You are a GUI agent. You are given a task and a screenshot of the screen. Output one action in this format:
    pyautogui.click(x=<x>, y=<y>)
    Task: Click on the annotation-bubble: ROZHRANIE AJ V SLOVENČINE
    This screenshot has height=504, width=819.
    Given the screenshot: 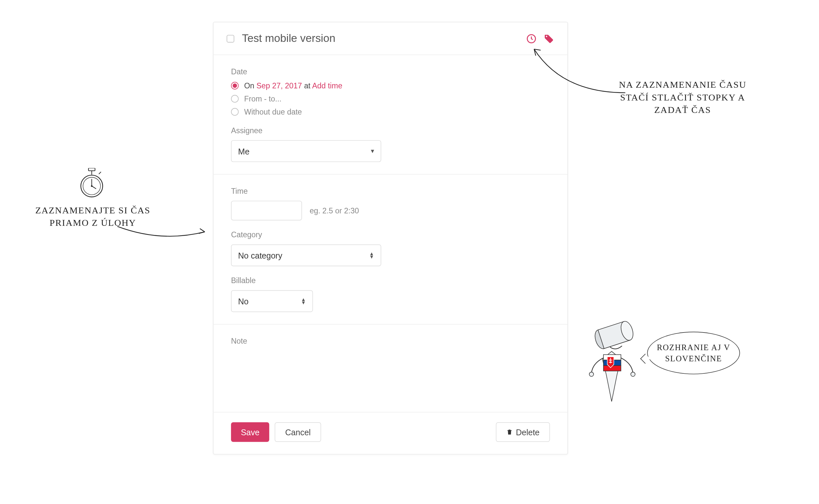 What is the action you would take?
    pyautogui.click(x=694, y=353)
    